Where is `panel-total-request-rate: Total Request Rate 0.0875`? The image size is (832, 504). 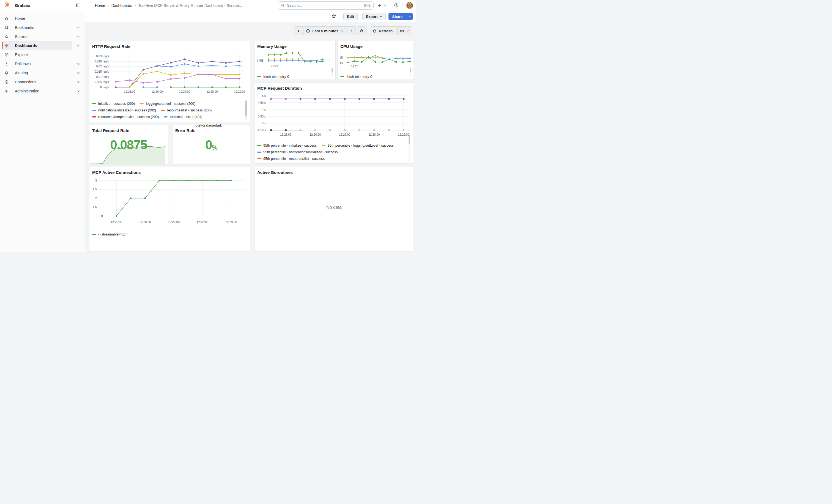
panel-total-request-rate: Total Request Rate 0.0875 is located at coordinates (129, 144).